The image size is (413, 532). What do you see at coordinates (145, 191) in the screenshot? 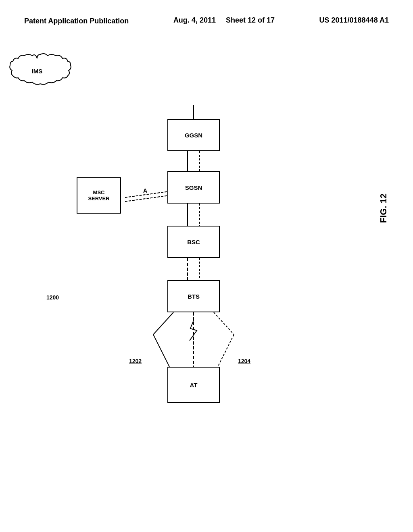
I see `interface-a-label: A` at bounding box center [145, 191].